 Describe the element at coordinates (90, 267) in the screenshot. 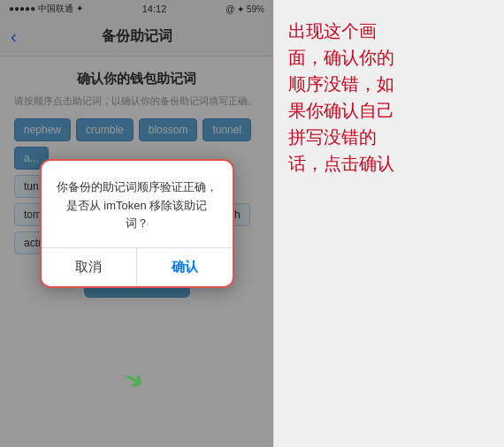

I see `modal-cancel-button: 取消` at that location.